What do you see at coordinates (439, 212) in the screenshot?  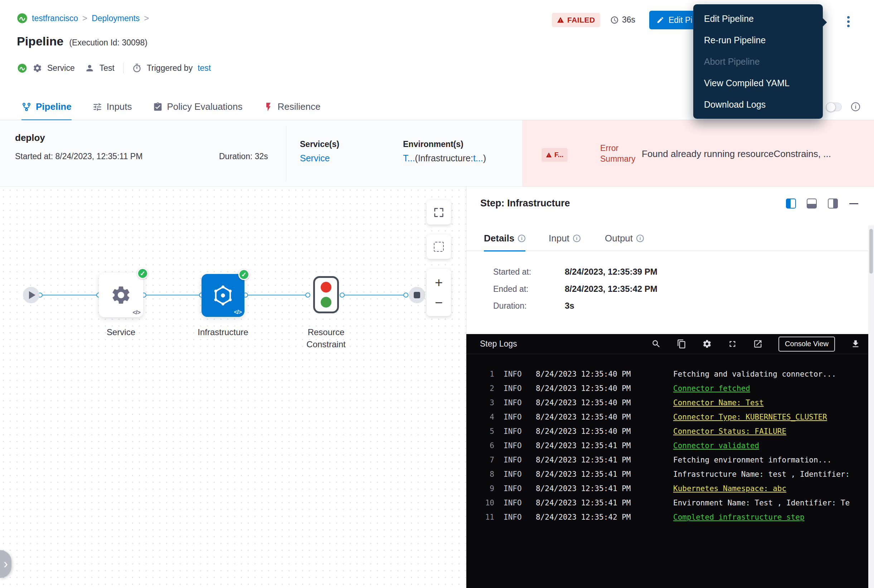 I see `expand-icon` at bounding box center [439, 212].